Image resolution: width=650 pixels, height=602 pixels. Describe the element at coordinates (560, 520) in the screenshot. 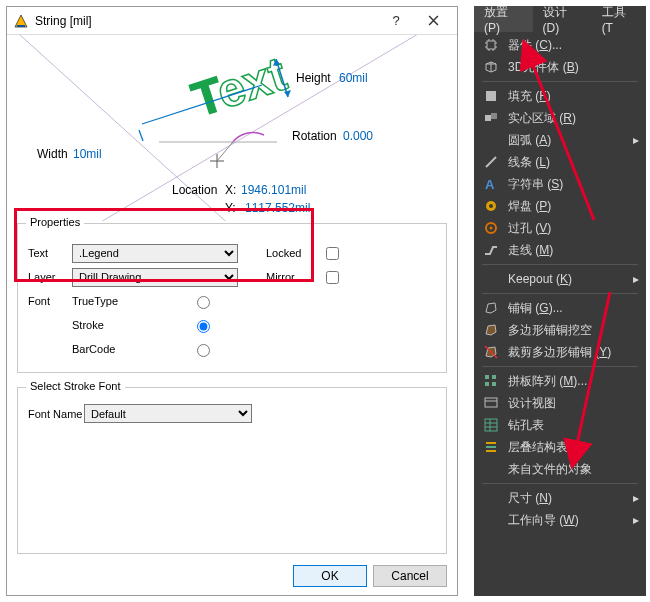

I see `menu-item: 工作向导 (W)▸` at that location.